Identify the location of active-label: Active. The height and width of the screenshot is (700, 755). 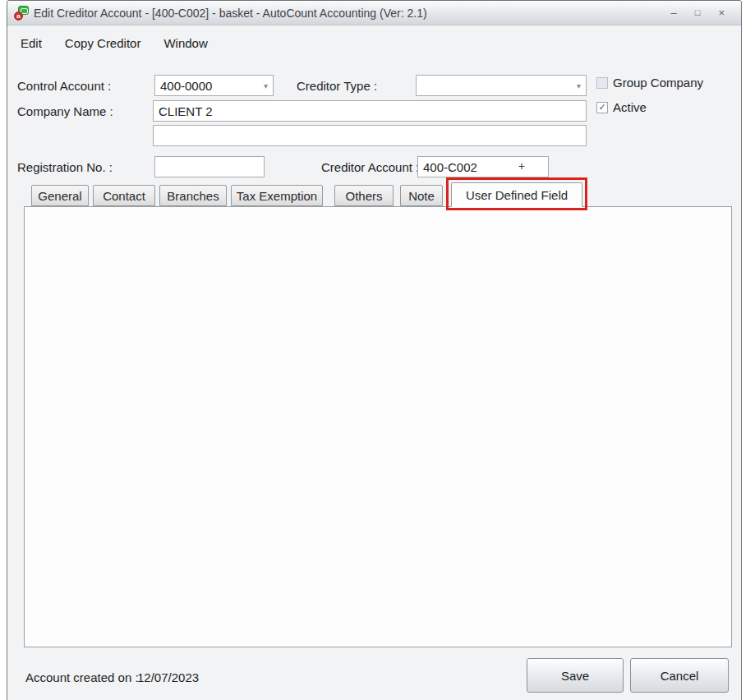
(629, 107).